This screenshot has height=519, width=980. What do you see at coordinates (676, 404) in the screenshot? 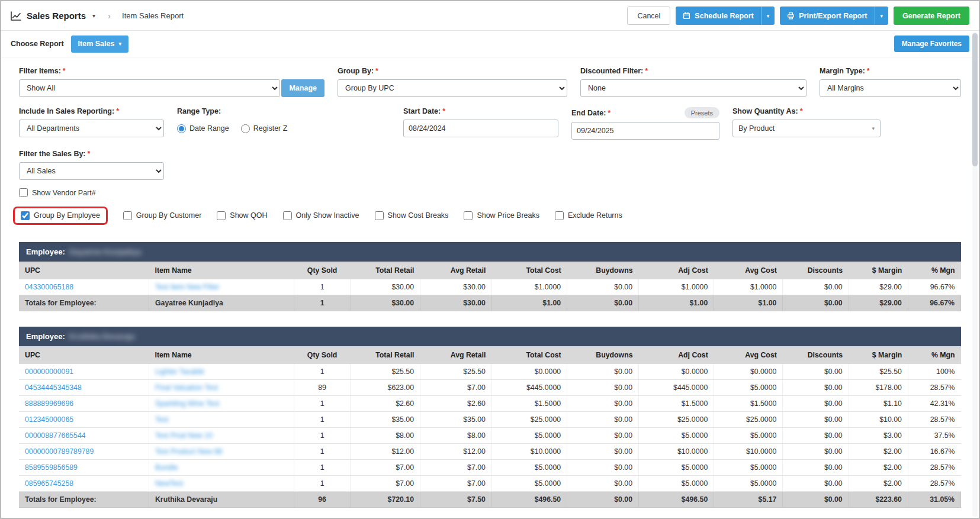
I see `value-cell: $1.5000` at bounding box center [676, 404].